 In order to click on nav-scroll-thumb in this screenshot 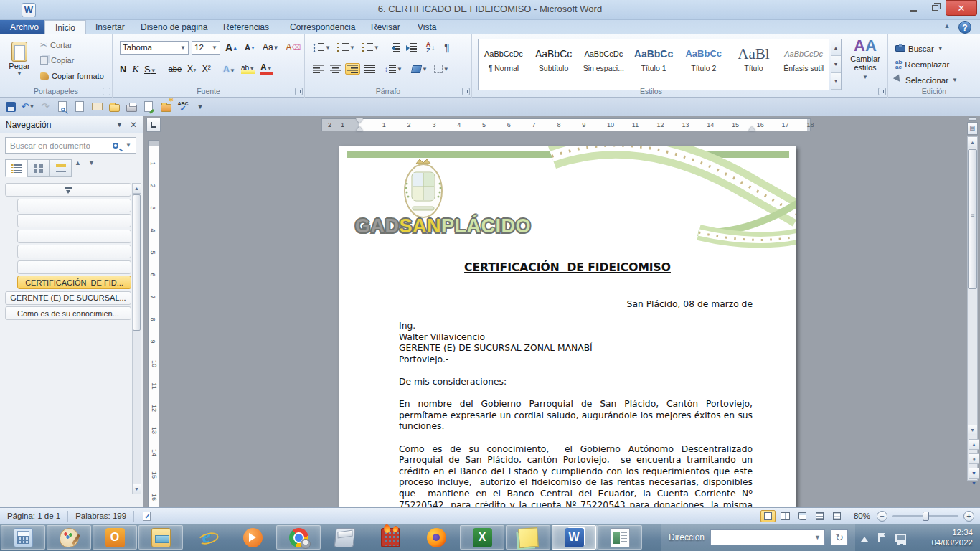, I will do `click(136, 263)`.